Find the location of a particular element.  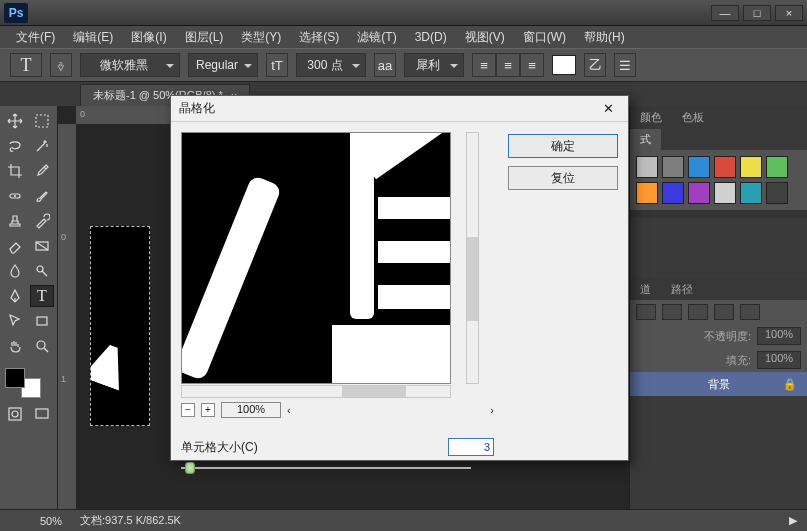

layer-name: 背景 is located at coordinates (719, 384).